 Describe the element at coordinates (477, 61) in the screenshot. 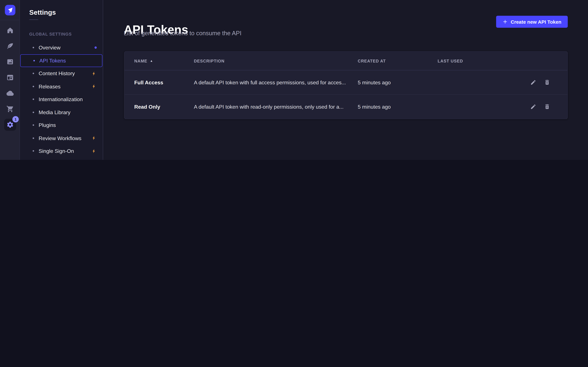

I see `column-header-last-used: LAST USED` at that location.